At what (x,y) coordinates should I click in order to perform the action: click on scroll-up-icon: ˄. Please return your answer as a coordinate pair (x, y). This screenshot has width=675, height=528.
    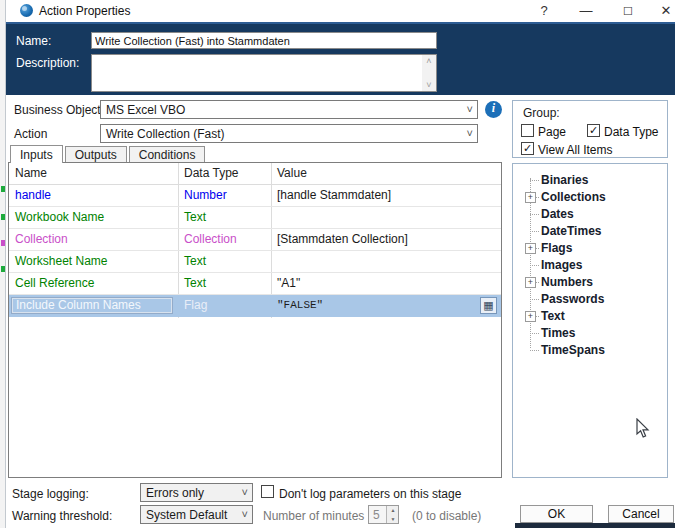
    Looking at the image, I should click on (429, 61).